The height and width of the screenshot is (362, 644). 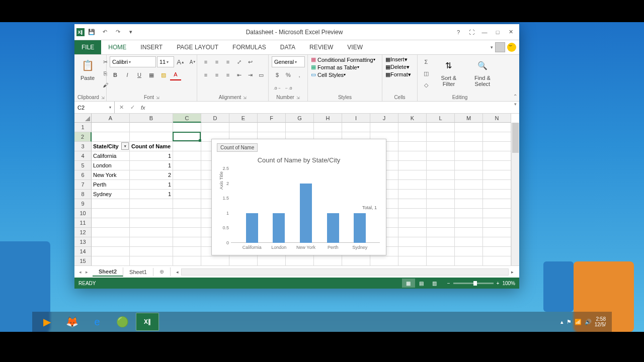 I want to click on tab-home: HOME, so click(x=117, y=47).